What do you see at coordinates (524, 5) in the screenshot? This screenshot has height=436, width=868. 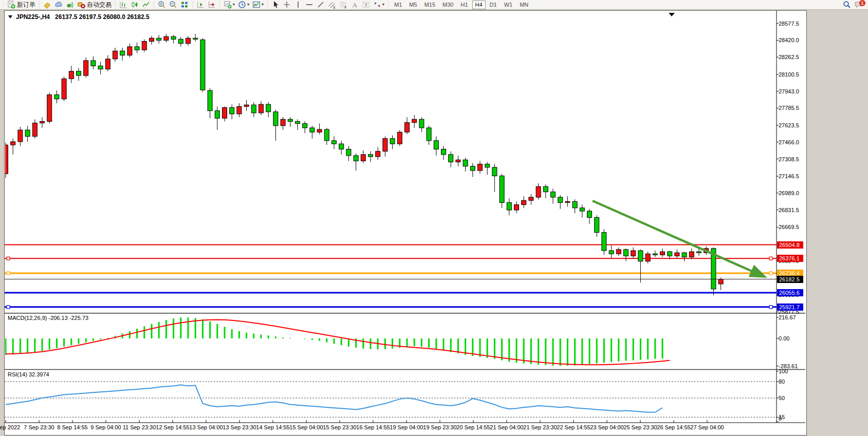 I see `timeframe-mn: MN` at bounding box center [524, 5].